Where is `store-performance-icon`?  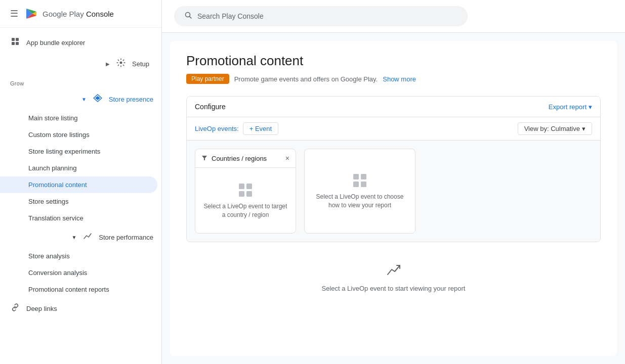
store-performance-icon is located at coordinates (88, 237).